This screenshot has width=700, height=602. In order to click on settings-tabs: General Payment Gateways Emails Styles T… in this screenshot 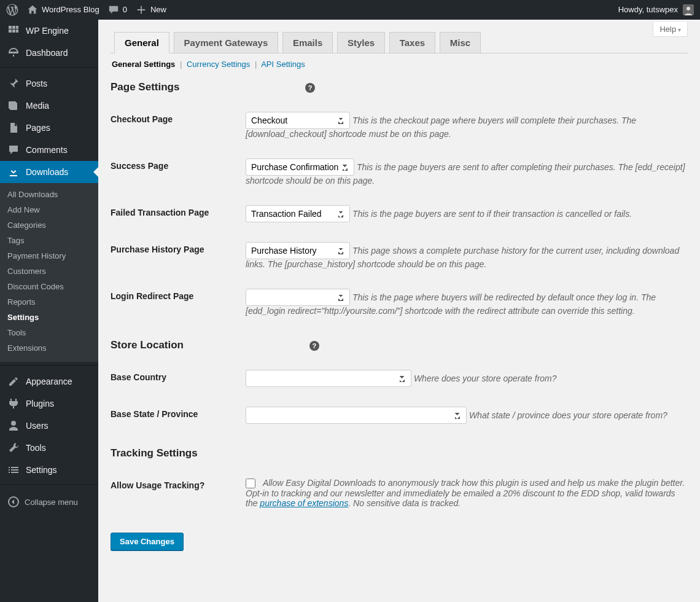, I will do `click(399, 43)`.